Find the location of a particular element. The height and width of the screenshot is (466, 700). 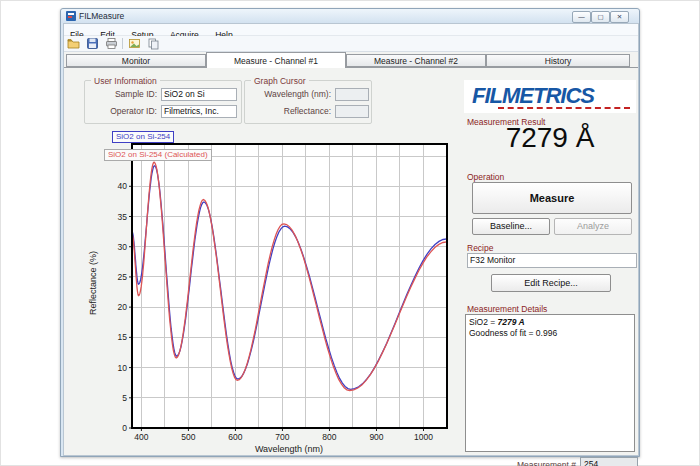

toolbar is located at coordinates (351, 44).